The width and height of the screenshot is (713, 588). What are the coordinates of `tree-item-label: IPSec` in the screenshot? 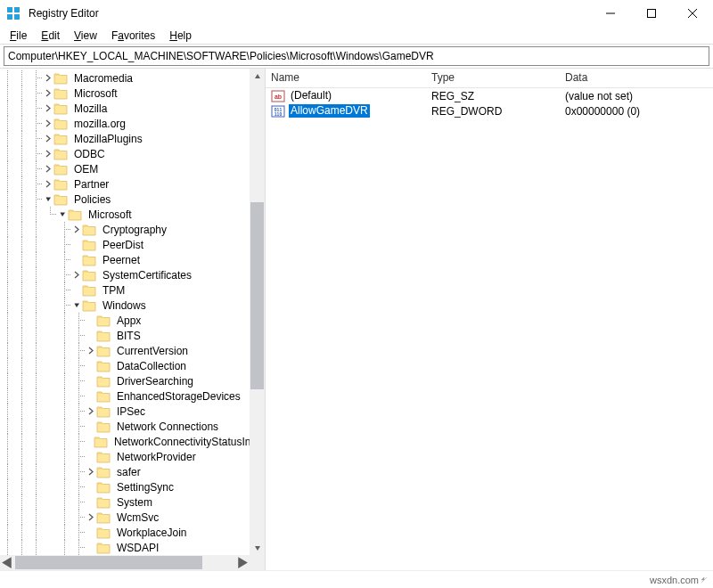 It's located at (131, 412).